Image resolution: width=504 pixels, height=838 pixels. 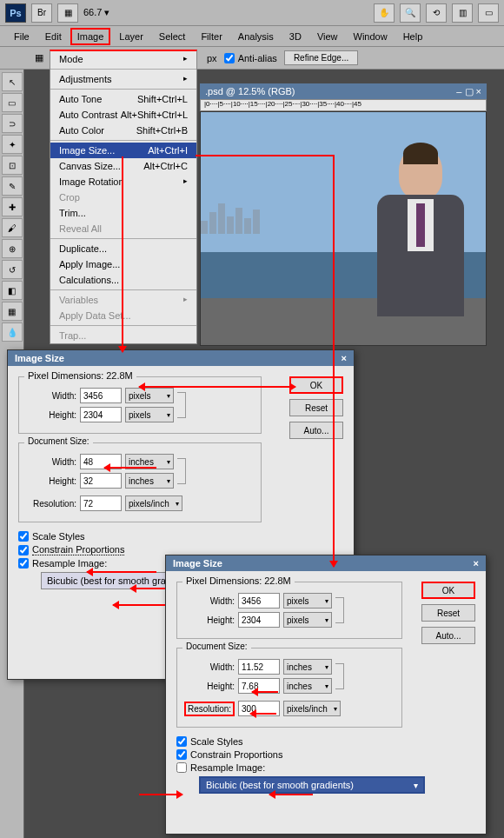 What do you see at coordinates (123, 182) in the screenshot?
I see `menu-image-rotation: Image Rotation` at bounding box center [123, 182].